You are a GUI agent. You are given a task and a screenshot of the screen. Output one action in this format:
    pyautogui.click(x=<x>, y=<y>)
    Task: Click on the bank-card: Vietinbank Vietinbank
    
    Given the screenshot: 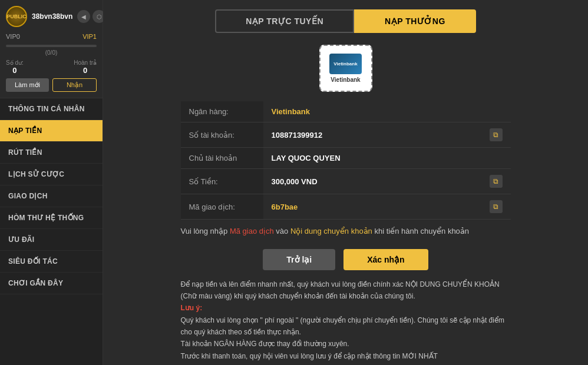 What is the action you would take?
    pyautogui.click(x=346, y=68)
    